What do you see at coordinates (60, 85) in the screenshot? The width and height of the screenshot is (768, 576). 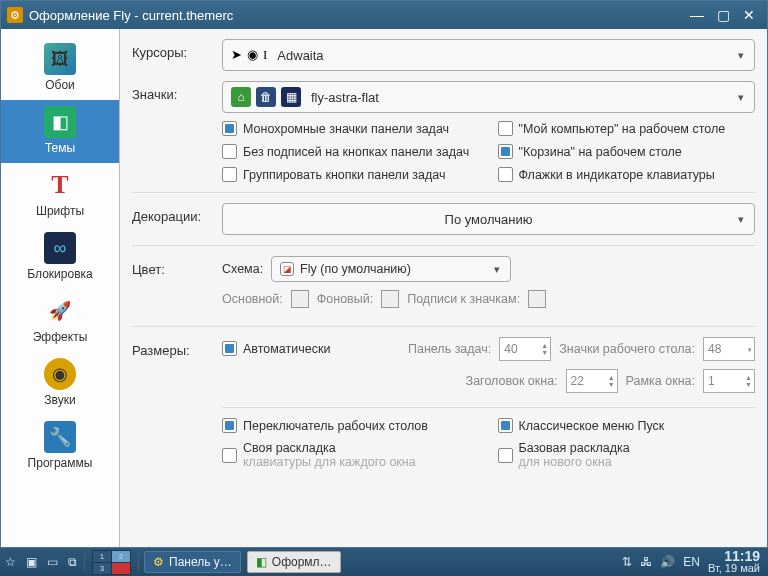 I see `sidebar-item-label: Обои` at bounding box center [60, 85].